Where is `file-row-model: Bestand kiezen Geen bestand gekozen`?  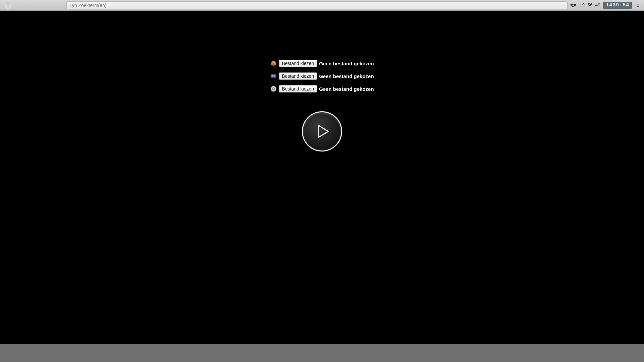 file-row-model: Bestand kiezen Geen bestand gekozen is located at coordinates (322, 63).